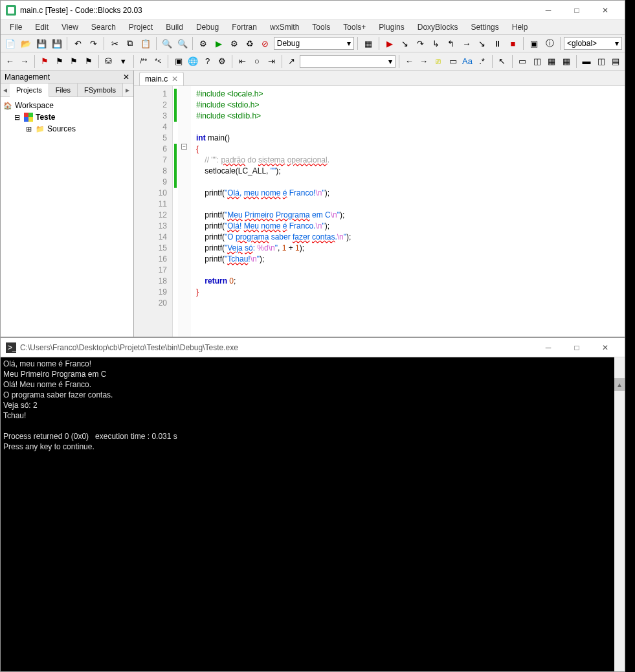  What do you see at coordinates (548, 10) in the screenshot?
I see `minimize-button: ─` at bounding box center [548, 10].